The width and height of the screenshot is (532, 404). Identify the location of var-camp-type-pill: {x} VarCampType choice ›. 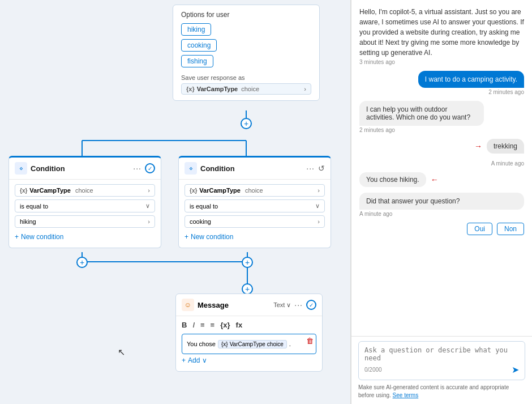
(246, 89).